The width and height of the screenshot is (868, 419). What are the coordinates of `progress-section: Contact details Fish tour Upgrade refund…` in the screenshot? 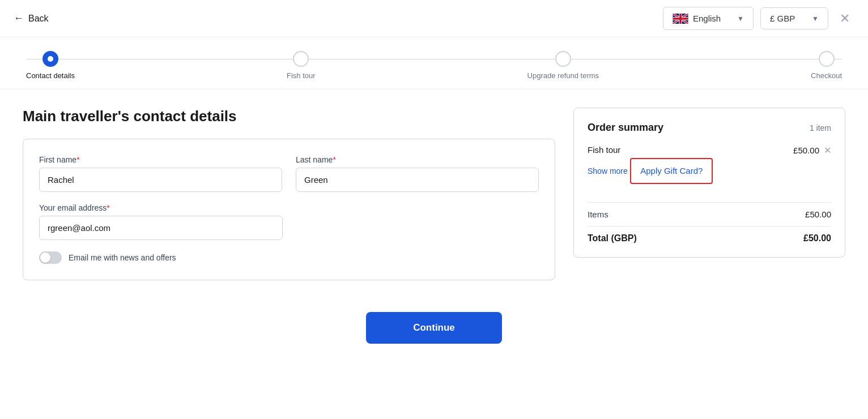 It's located at (434, 63).